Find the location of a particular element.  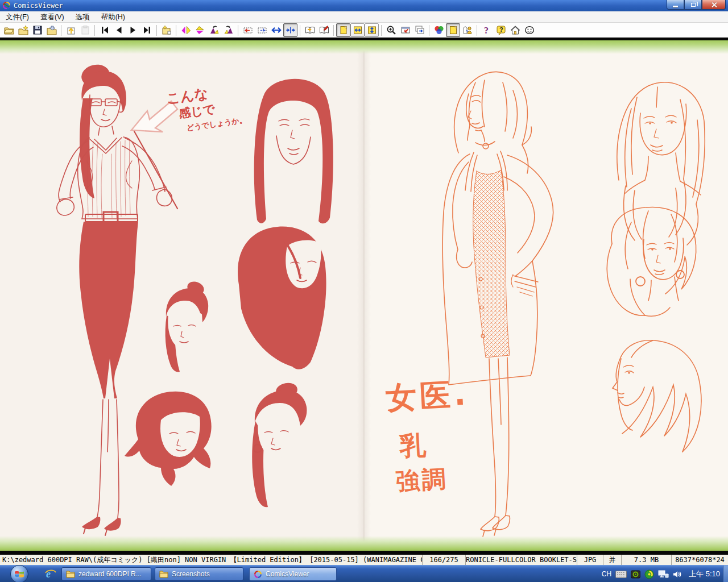

sketch-head-wavy-hair is located at coordinates (282, 298).